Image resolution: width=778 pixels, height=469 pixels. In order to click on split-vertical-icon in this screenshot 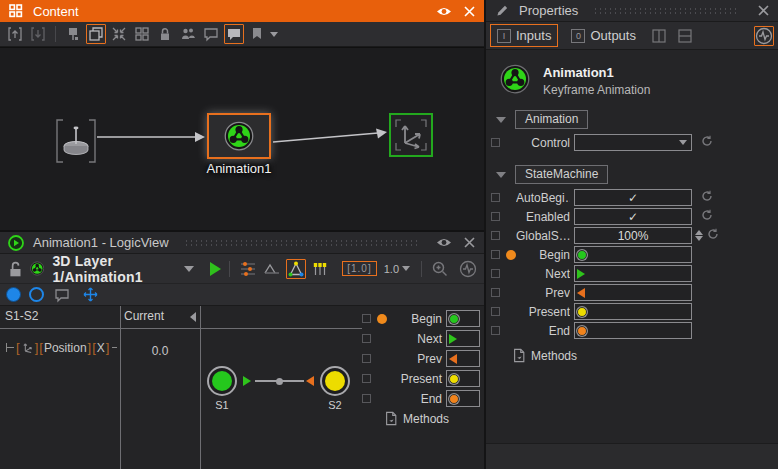, I will do `click(659, 36)`.